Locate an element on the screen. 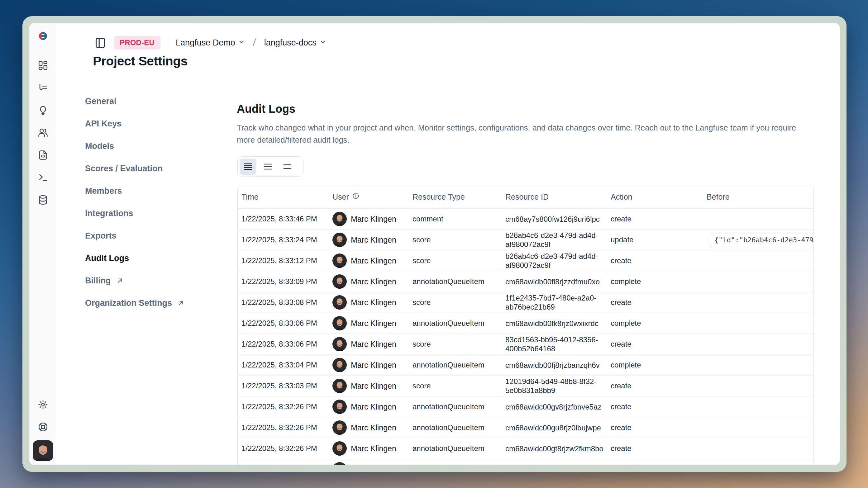 The image size is (868, 488). nav-item-label: General is located at coordinates (101, 101).